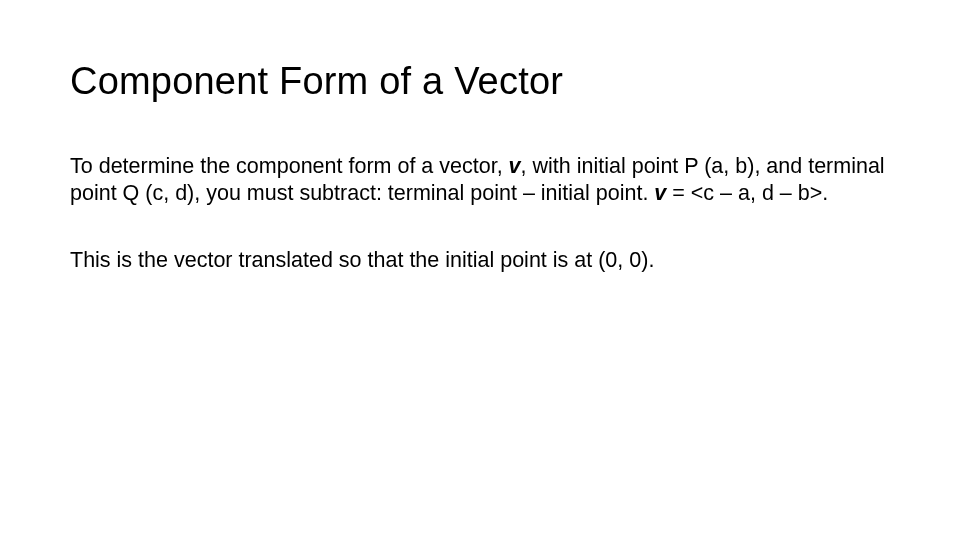 The width and height of the screenshot is (960, 540). What do you see at coordinates (747, 193) in the screenshot?
I see `p1-text-c: = <c – a, d – b>.` at bounding box center [747, 193].